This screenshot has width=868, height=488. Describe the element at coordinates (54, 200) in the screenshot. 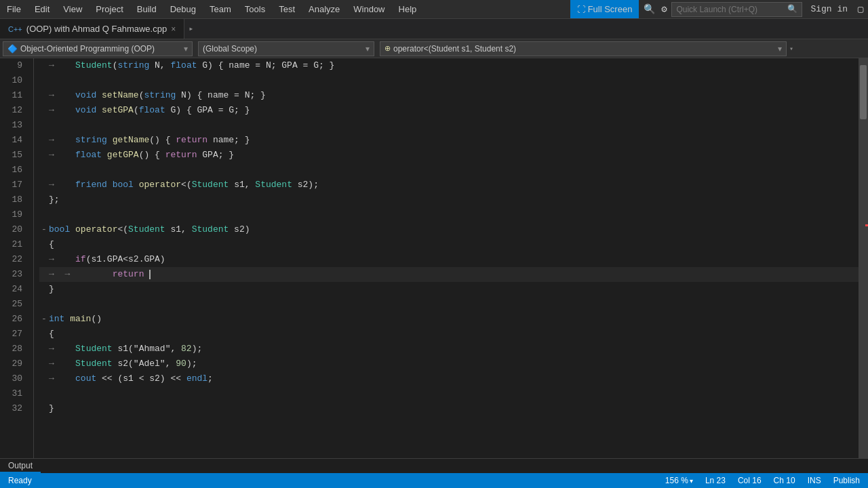

I see `code-text: };` at that location.